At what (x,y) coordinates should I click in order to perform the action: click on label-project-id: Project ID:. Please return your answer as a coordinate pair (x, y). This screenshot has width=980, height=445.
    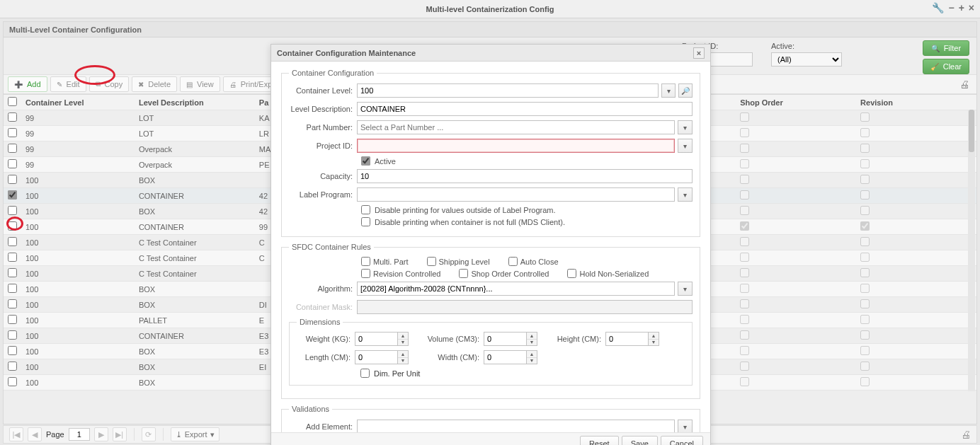
    Looking at the image, I should click on (323, 146).